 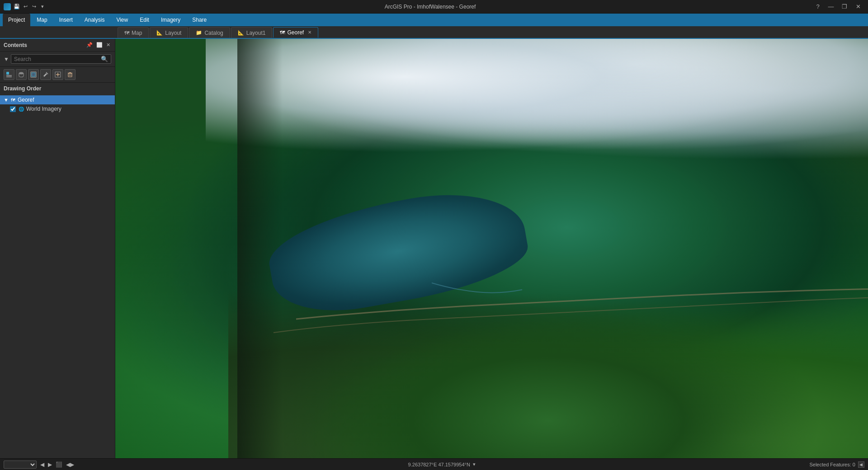 I want to click on drawing-order-section: Drawing Order, so click(x=57, y=89).